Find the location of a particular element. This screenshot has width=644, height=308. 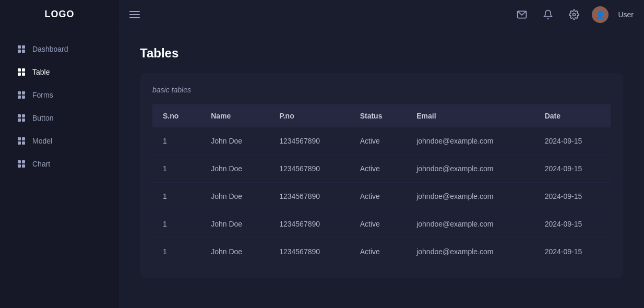

sidebar-item-label: Chart is located at coordinates (41, 164).